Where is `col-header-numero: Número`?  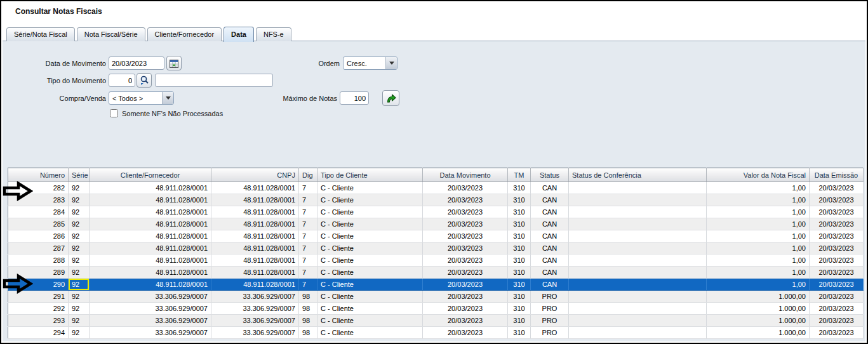 col-header-numero: Número is located at coordinates (38, 175).